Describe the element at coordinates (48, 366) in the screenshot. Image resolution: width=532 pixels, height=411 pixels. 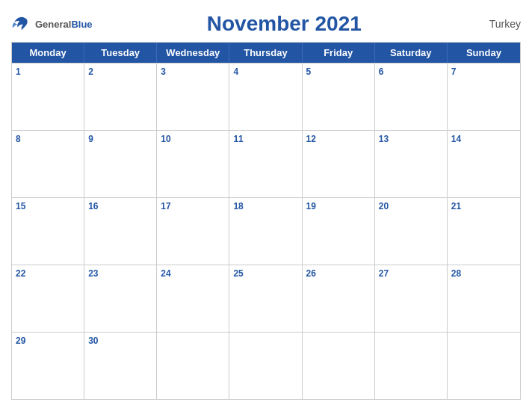
I see `calendar-cell: 29` at that location.